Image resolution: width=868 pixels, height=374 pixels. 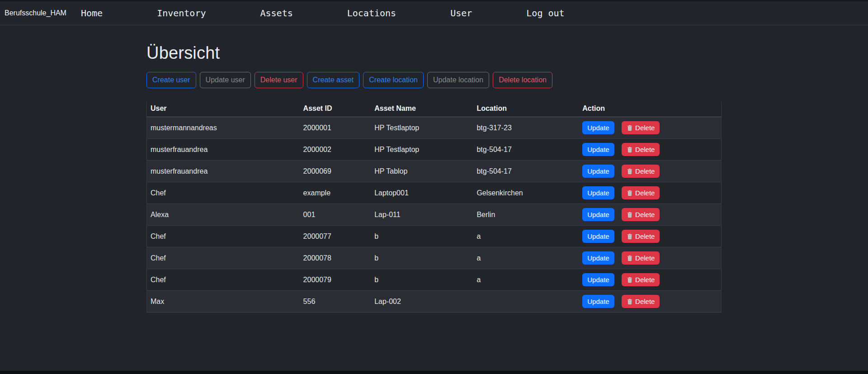 What do you see at coordinates (434, 80) in the screenshot?
I see `toolbar: Create user Update user Delete user Crea…` at bounding box center [434, 80].